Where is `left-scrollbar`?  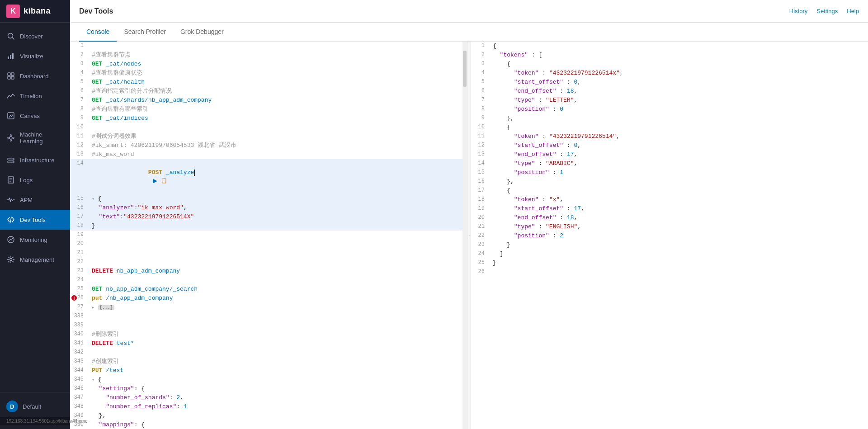 left-scrollbar is located at coordinates (465, 235).